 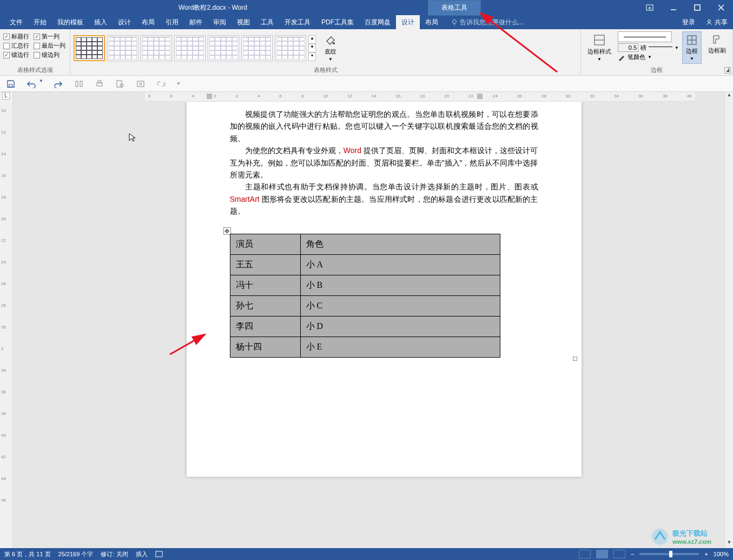 What do you see at coordinates (729, 320) in the screenshot?
I see `vertical-scrollbar: ▲ ▼` at bounding box center [729, 320].